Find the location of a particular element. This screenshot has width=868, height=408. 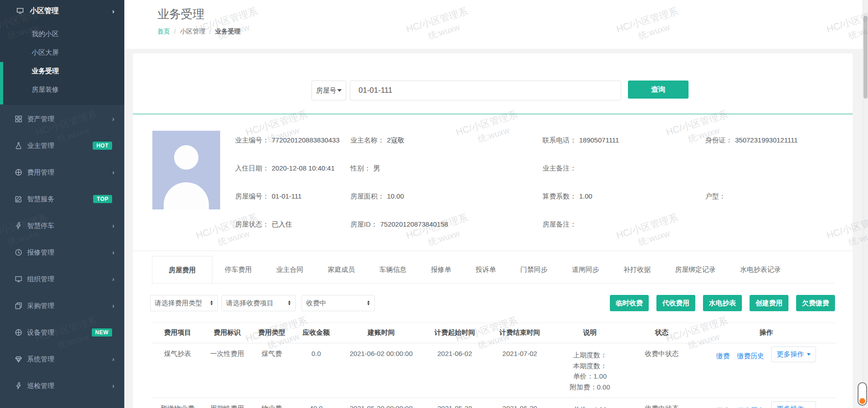

fee-item-select: 请选择收费项目 ▲▼ is located at coordinates (259, 303).